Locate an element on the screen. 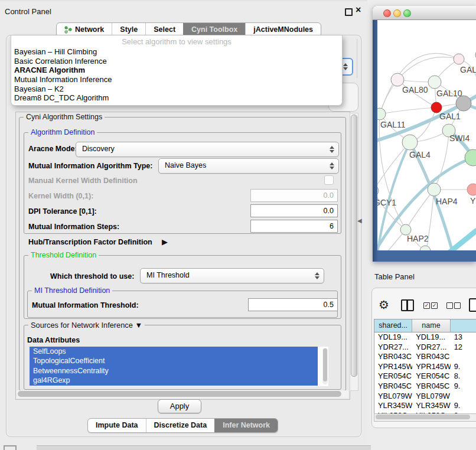 This screenshot has width=476, height=450. node-label: HAP4 is located at coordinates (446, 201).